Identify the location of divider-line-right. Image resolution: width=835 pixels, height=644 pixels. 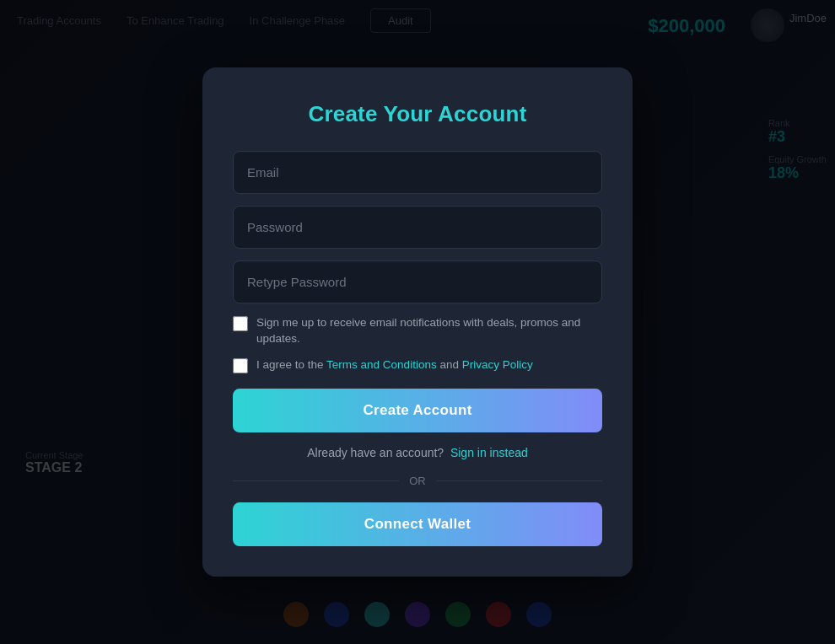
(520, 480).